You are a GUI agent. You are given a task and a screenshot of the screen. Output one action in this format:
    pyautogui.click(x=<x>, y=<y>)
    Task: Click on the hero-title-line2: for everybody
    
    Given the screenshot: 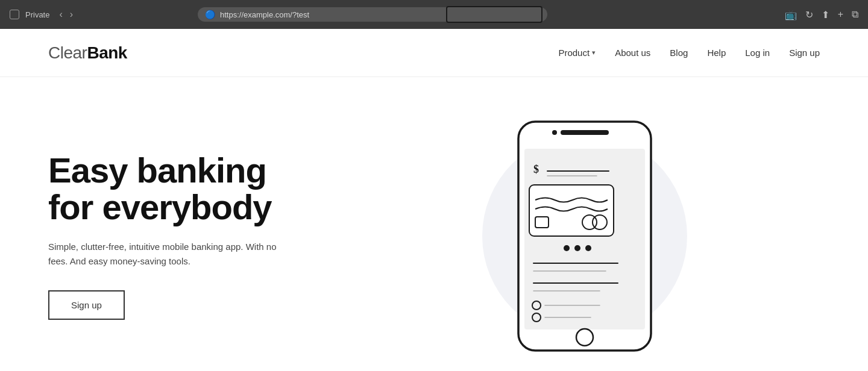 What is the action you would take?
    pyautogui.click(x=160, y=207)
    